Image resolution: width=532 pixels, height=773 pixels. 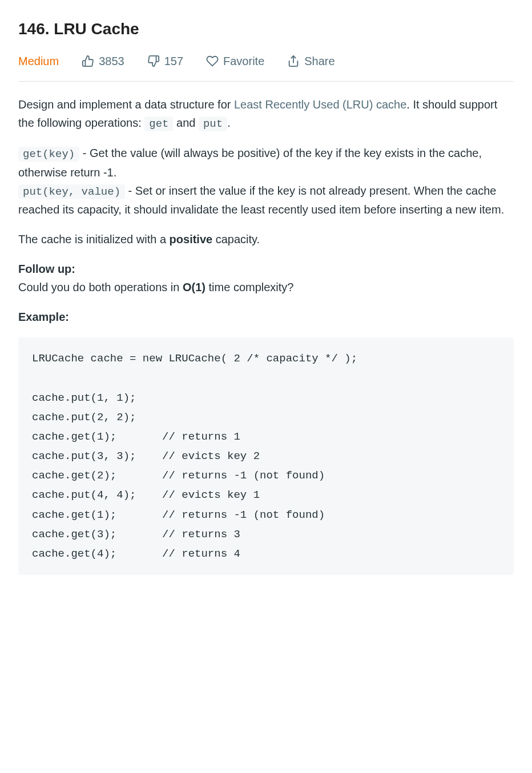 I want to click on example-label: Example:, so click(x=266, y=317).